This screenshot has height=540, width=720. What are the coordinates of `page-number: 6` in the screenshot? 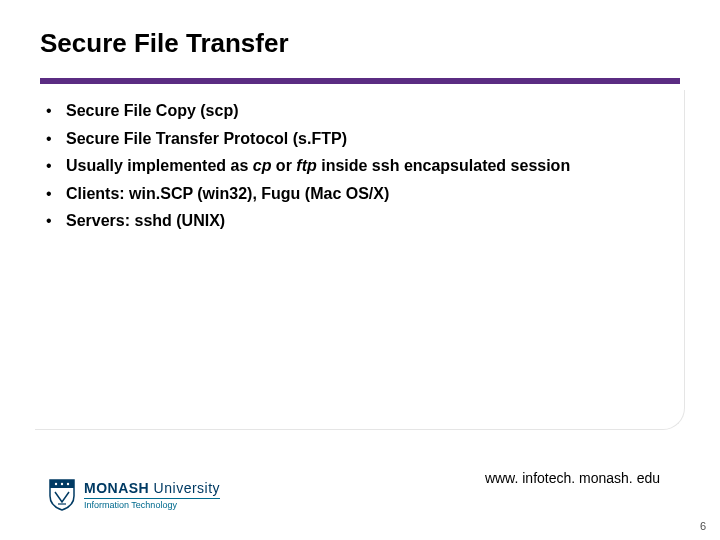 It's located at (703, 526).